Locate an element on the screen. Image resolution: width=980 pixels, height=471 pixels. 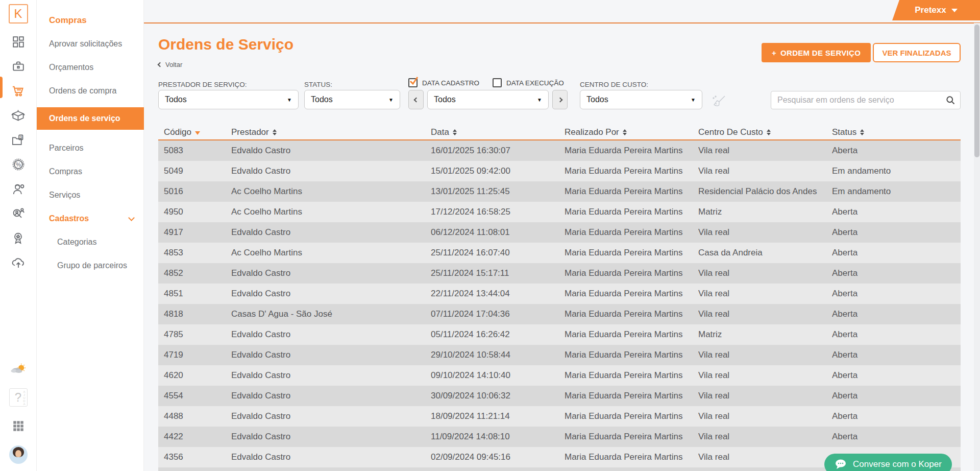
cell-data: 30/09/2024 10:06:32 is located at coordinates (498, 396).